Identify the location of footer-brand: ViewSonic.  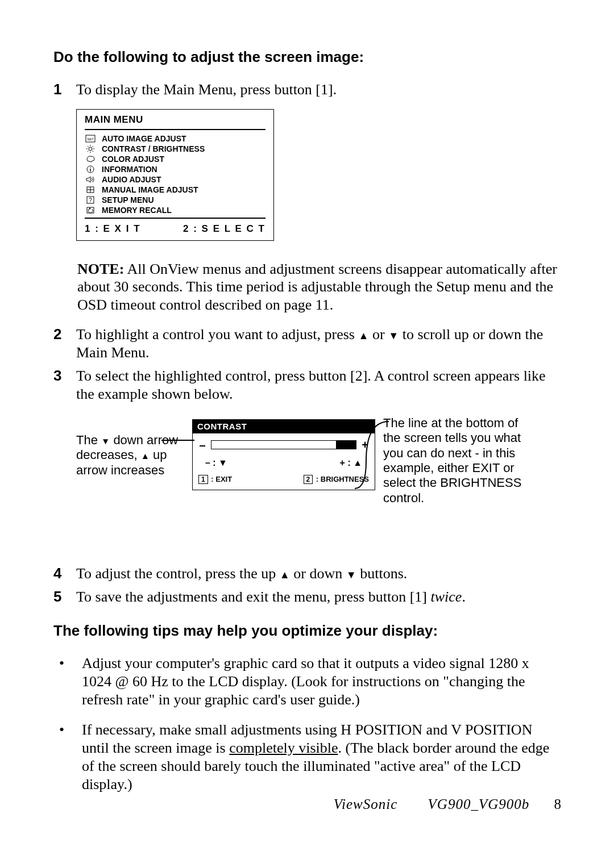
(366, 804).